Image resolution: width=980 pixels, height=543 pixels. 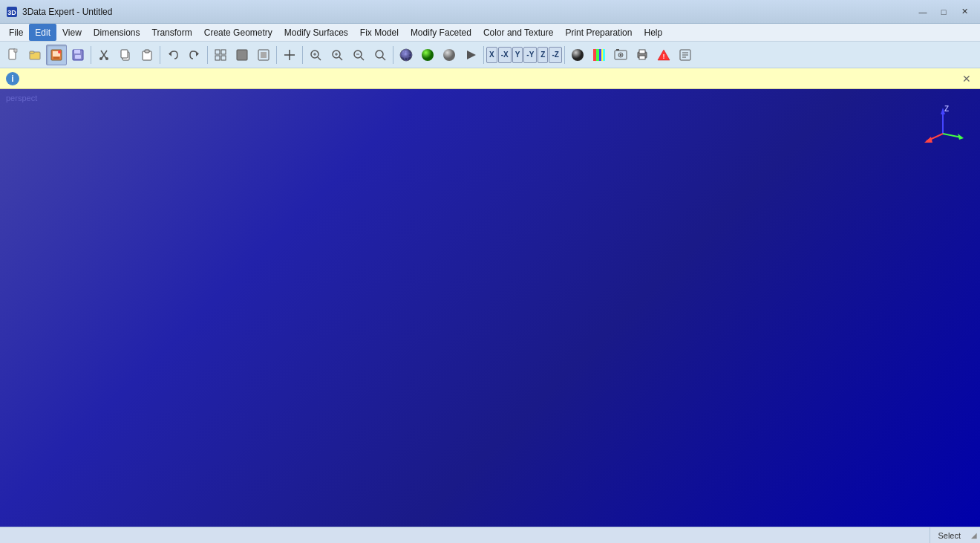 What do you see at coordinates (238, 33) in the screenshot?
I see `menu-create-geometry: Create Geometry` at bounding box center [238, 33].